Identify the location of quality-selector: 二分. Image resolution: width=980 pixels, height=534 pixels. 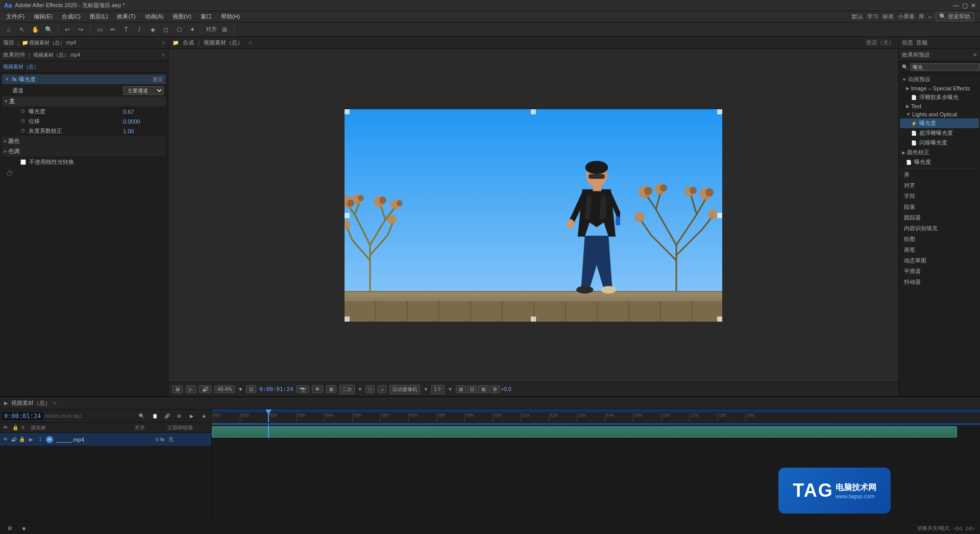
(347, 390).